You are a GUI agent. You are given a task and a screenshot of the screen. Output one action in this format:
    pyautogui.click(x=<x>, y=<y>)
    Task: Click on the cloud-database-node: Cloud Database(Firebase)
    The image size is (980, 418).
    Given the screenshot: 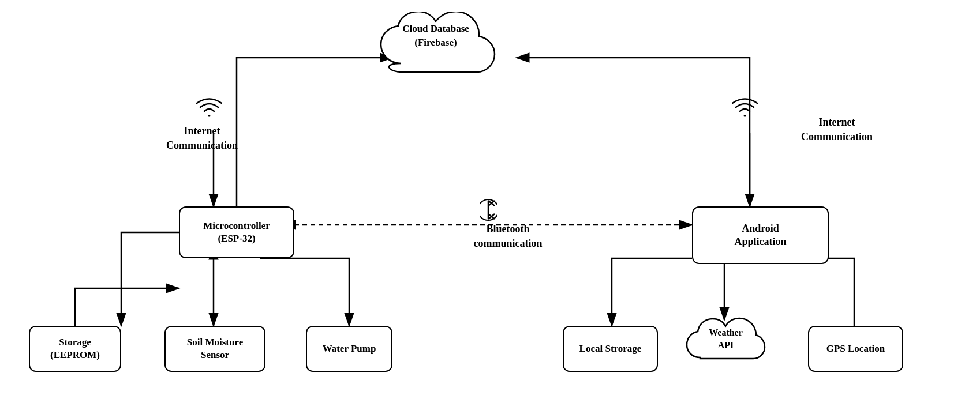 What is the action you would take?
    pyautogui.click(x=447, y=49)
    